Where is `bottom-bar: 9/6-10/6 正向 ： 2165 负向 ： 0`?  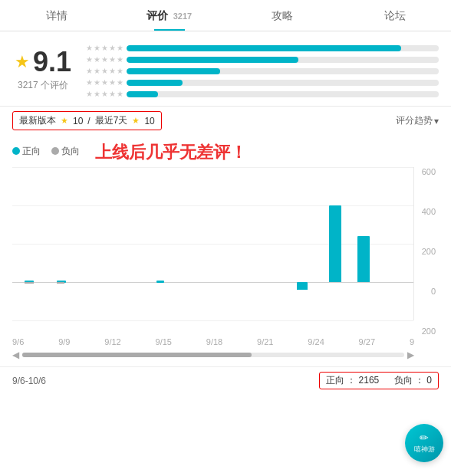 bottom-bar: 9/6-10/6 正向 ： 2165 负向 ： 0 is located at coordinates (226, 380).